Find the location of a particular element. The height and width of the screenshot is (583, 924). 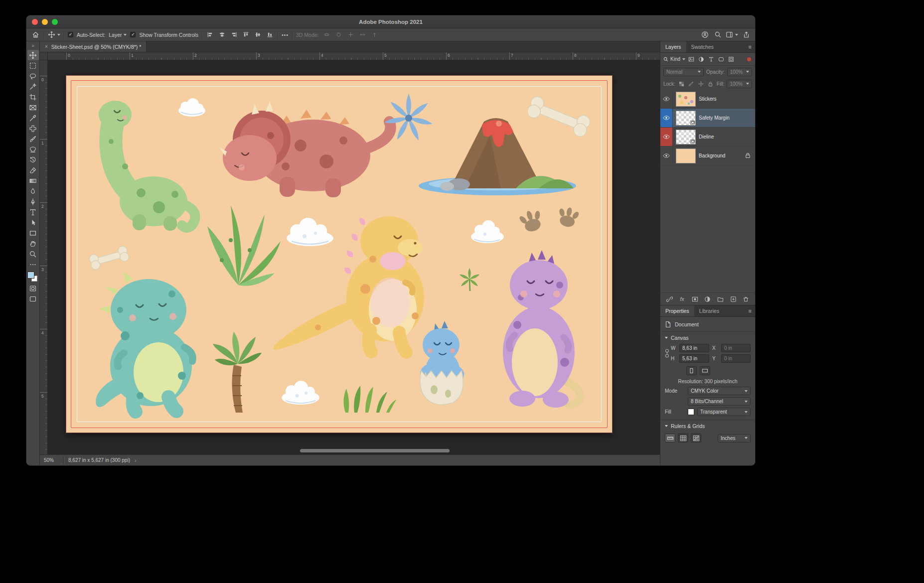

workspace-switcher is located at coordinates (732, 35).